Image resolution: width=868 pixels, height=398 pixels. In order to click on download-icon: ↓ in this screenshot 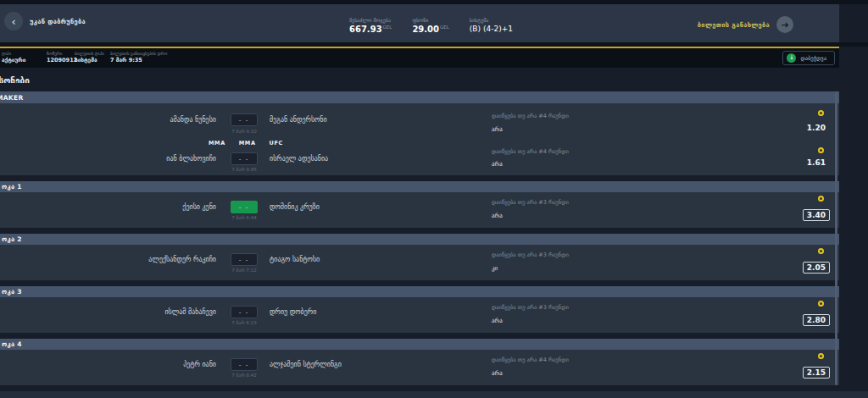, I will do `click(792, 58)`.